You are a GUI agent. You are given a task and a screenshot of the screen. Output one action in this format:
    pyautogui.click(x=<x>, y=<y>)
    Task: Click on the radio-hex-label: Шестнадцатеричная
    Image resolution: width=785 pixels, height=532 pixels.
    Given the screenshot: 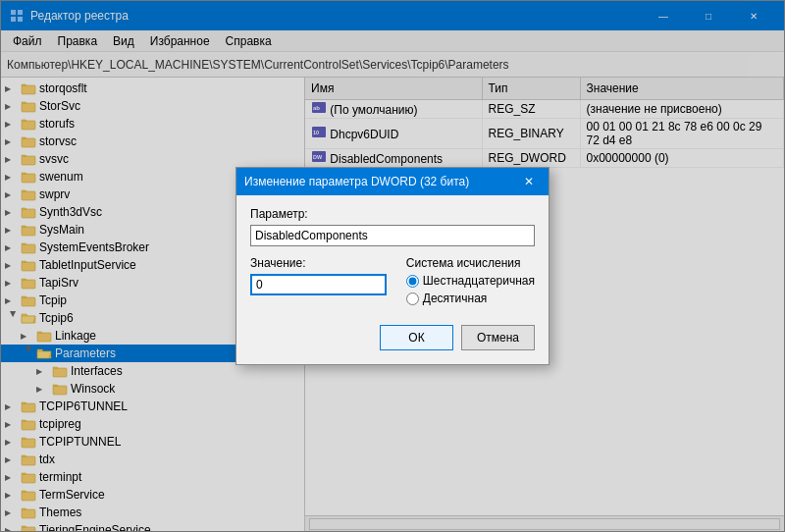 What is the action you would take?
    pyautogui.click(x=479, y=281)
    